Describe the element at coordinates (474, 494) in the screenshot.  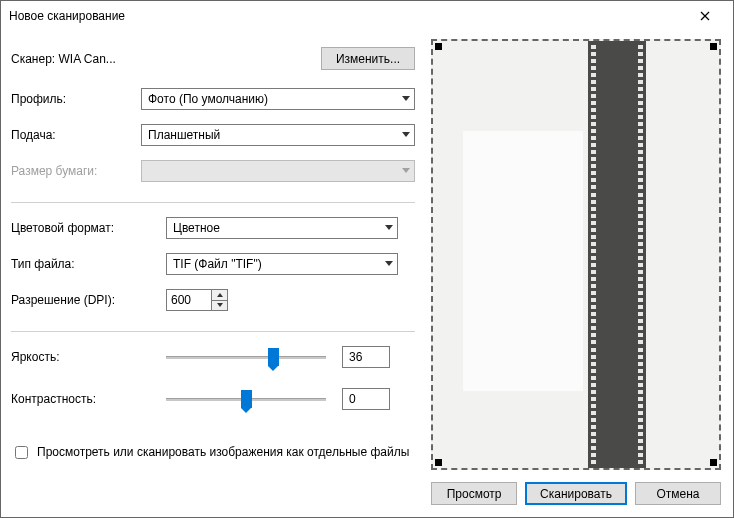
I see `preview-button: Просмотр` at that location.